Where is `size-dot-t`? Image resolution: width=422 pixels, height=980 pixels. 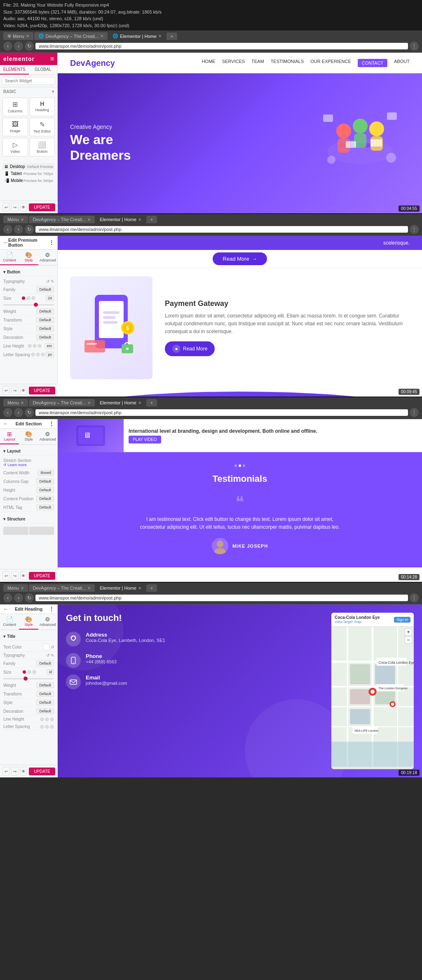
size-dot-t is located at coordinates (28, 298).